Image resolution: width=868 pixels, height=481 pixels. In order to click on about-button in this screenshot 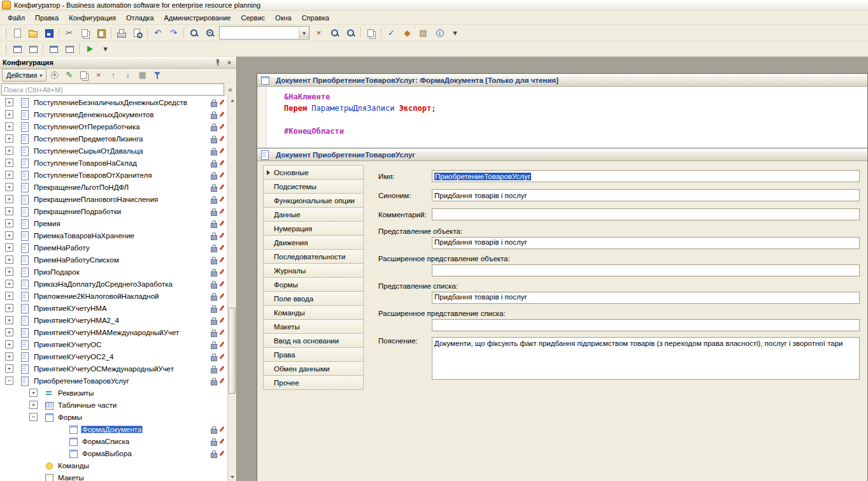, I will do `click(439, 33)`.